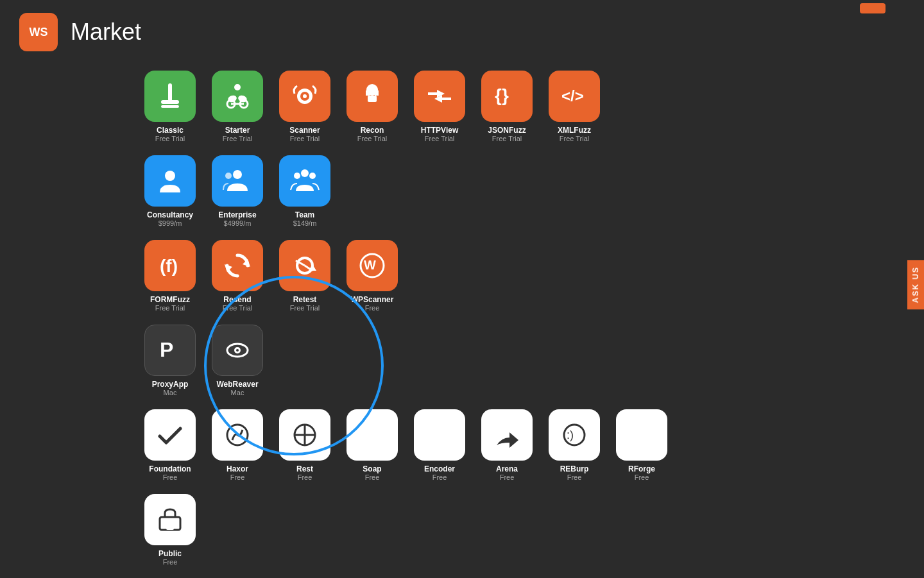 The width and height of the screenshot is (924, 578). Describe the element at coordinates (305, 106) in the screenshot. I see `app-scanner: Scanner Free Trial` at that location.